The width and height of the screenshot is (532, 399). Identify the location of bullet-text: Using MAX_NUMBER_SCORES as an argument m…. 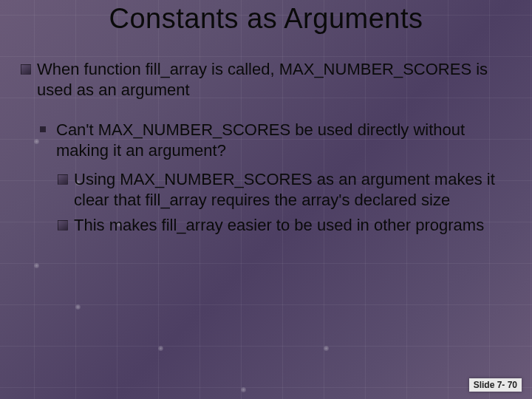
(284, 189).